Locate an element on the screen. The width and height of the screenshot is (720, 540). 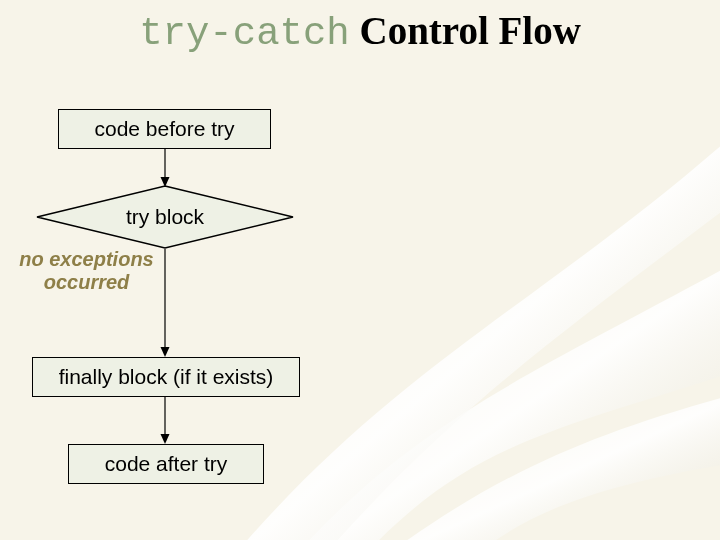
arrow-finally-to-after is located at coordinates (165, 420).